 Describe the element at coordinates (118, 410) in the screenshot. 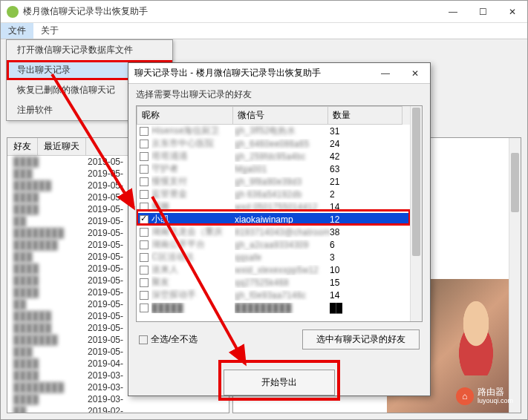

I see `list-item: ██2019-02-` at that location.